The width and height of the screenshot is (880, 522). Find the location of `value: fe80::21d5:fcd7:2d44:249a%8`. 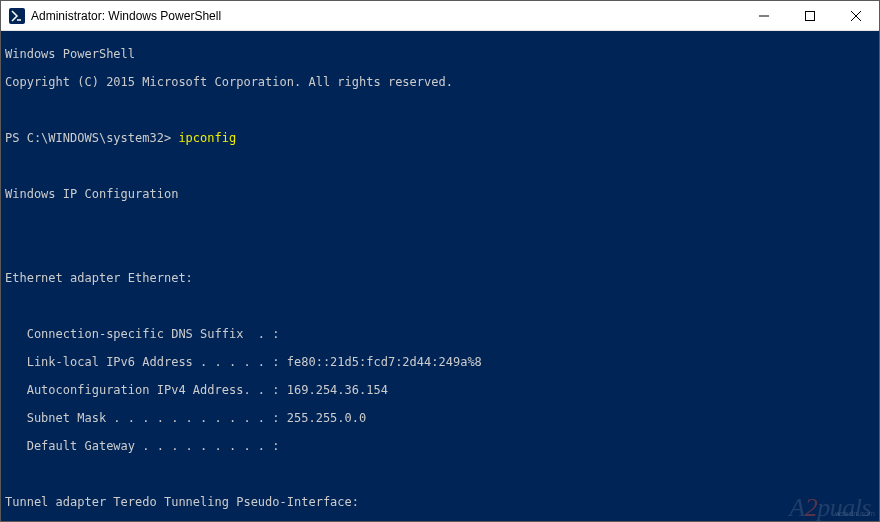

value: fe80::21d5:fcd7:2d44:249a%8 is located at coordinates (384, 362).